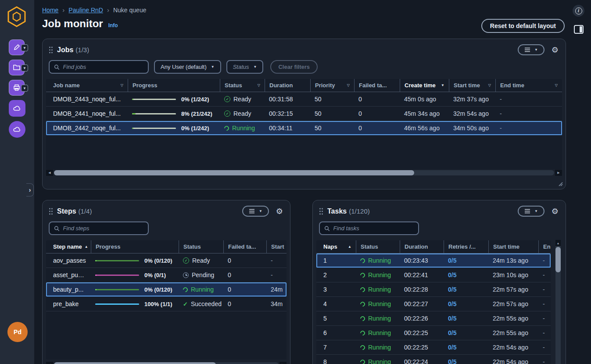 This screenshot has width=591, height=364. I want to click on breadcrumb-home: Home, so click(50, 10).